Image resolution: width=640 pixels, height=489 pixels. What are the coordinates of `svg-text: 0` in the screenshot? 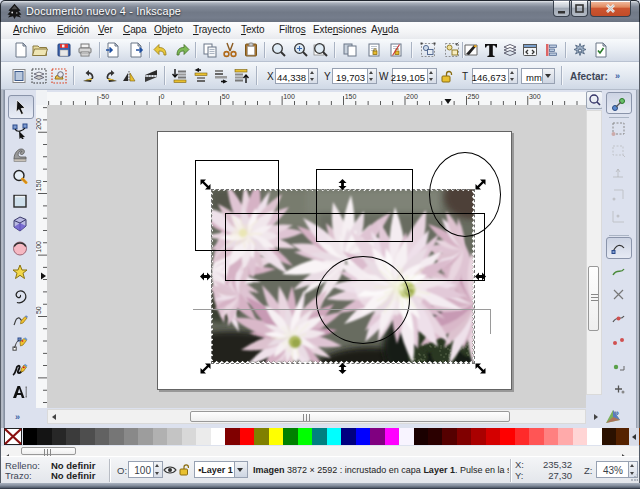 It's located at (162, 96).